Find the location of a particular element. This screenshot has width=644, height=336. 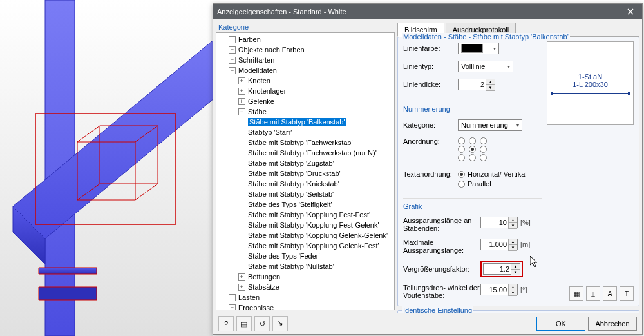

identical-group: Identische Einstellung Für Bildschirm un… is located at coordinates (518, 311).